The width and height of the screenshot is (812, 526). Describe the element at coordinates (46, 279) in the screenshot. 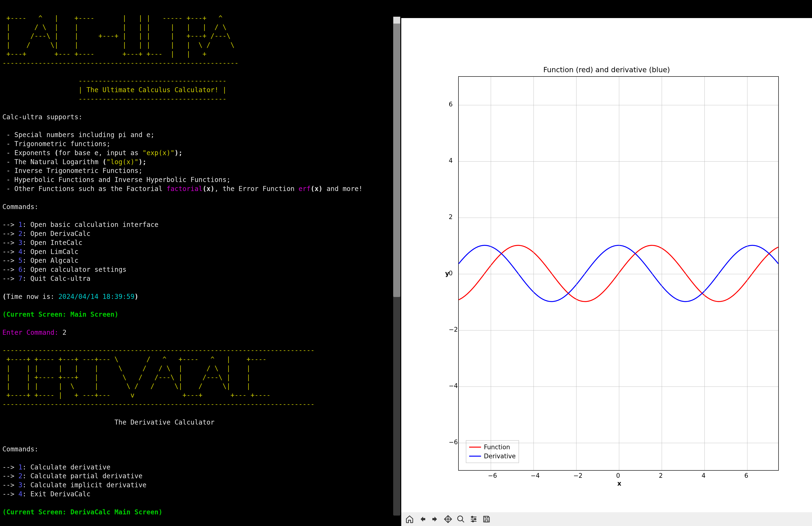

I see `command-item: --> 7: Quit Calc-ultra` at that location.